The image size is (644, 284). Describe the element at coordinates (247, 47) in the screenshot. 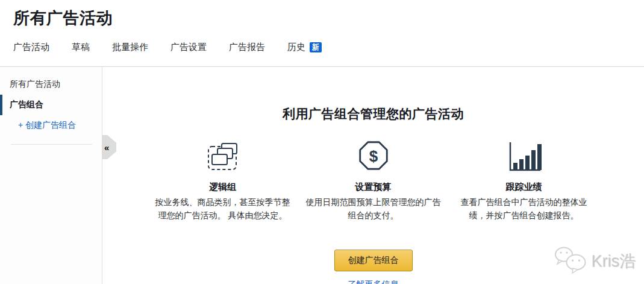

I see `tab-ad-reports: 广告报告` at that location.